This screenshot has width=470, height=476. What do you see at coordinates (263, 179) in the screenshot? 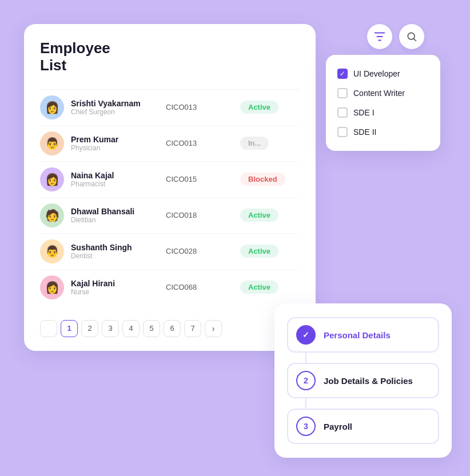
I see `status-badge: Blocked` at bounding box center [263, 179].